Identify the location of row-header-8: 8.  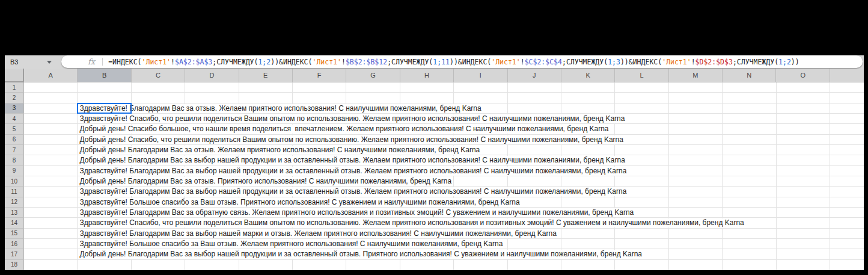
(14, 160).